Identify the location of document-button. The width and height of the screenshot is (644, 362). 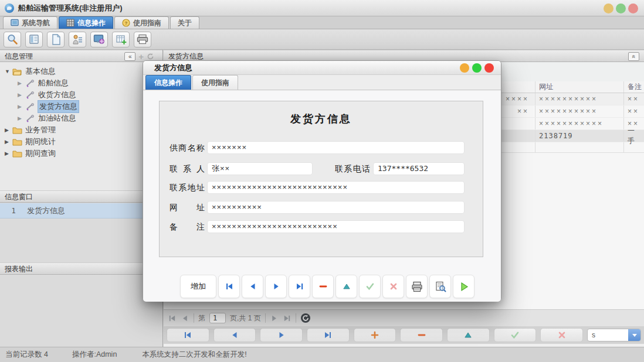
(56, 40).